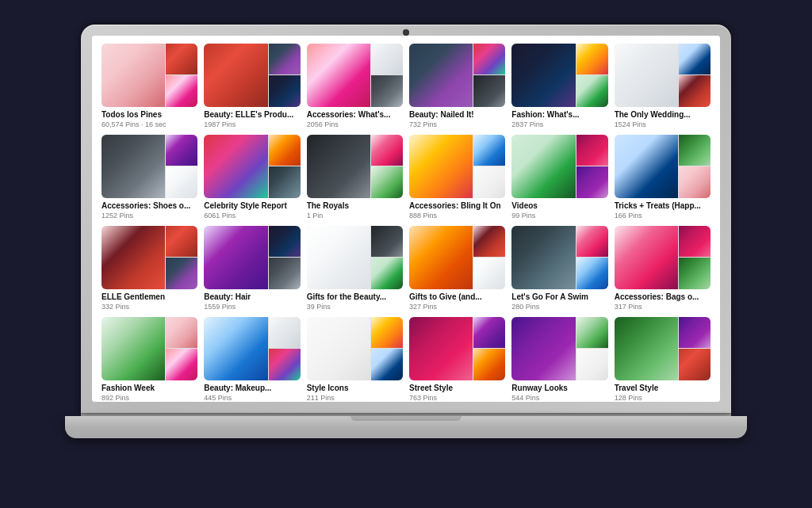  What do you see at coordinates (406, 427) in the screenshot?
I see `laptop-base` at bounding box center [406, 427].